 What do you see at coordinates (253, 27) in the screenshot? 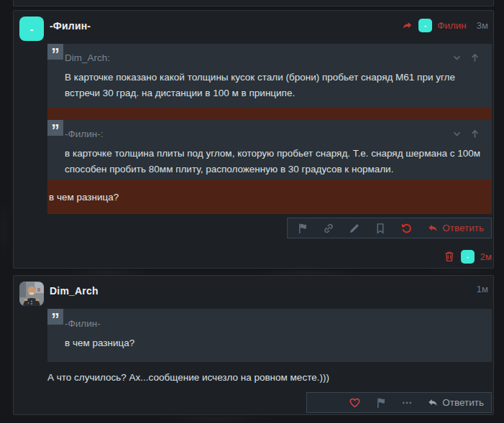
I see `post-header: - -Филин- - Филин 3м` at bounding box center [253, 27].